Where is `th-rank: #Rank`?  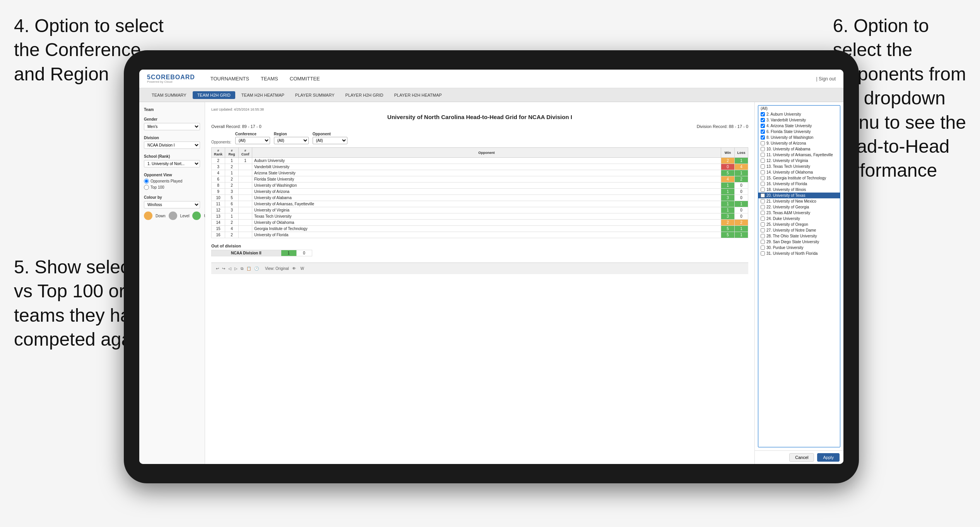
th-rank: #Rank is located at coordinates (218, 153).